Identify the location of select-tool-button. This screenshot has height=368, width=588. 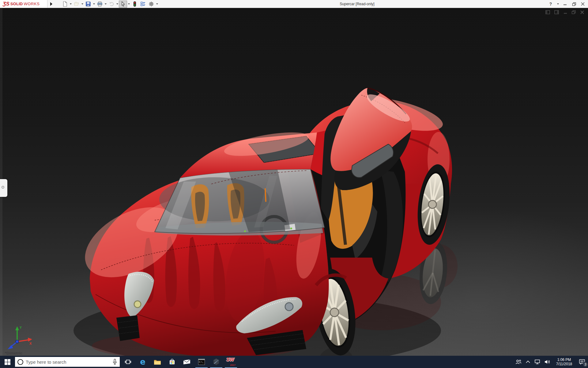
(123, 4).